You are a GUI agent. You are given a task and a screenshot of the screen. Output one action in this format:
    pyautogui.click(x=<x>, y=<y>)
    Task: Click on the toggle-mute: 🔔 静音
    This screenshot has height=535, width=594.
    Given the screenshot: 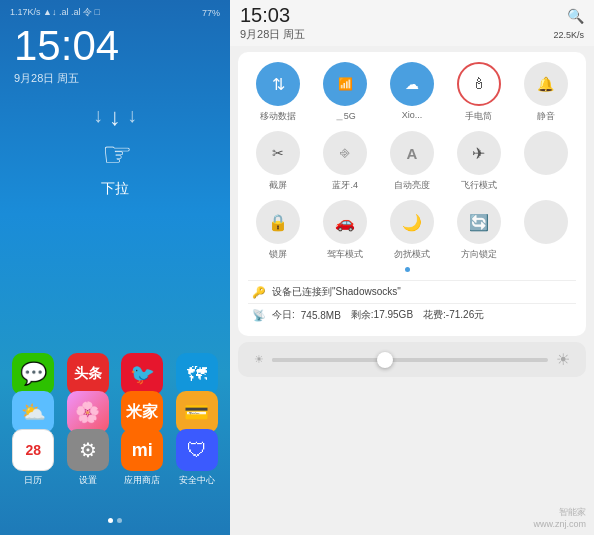 What is the action you would take?
    pyautogui.click(x=546, y=92)
    